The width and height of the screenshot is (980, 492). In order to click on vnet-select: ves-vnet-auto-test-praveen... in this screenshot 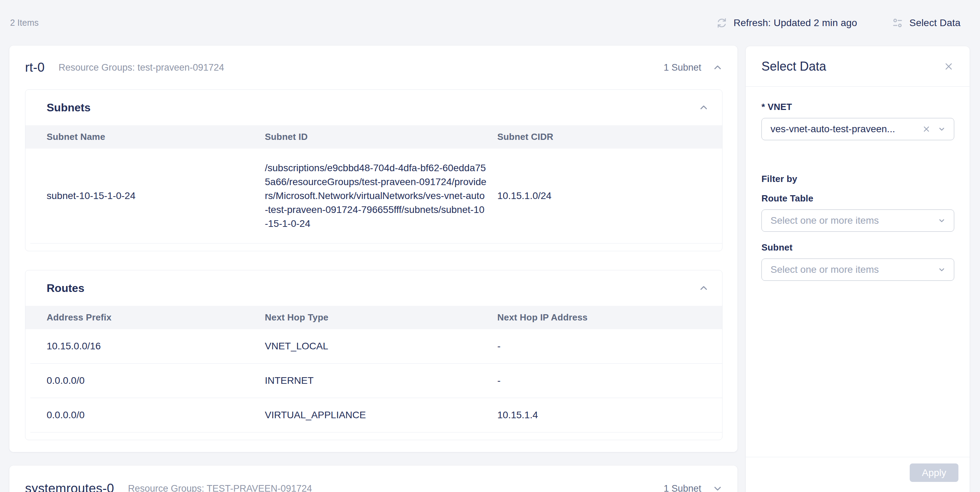, I will do `click(858, 129)`.